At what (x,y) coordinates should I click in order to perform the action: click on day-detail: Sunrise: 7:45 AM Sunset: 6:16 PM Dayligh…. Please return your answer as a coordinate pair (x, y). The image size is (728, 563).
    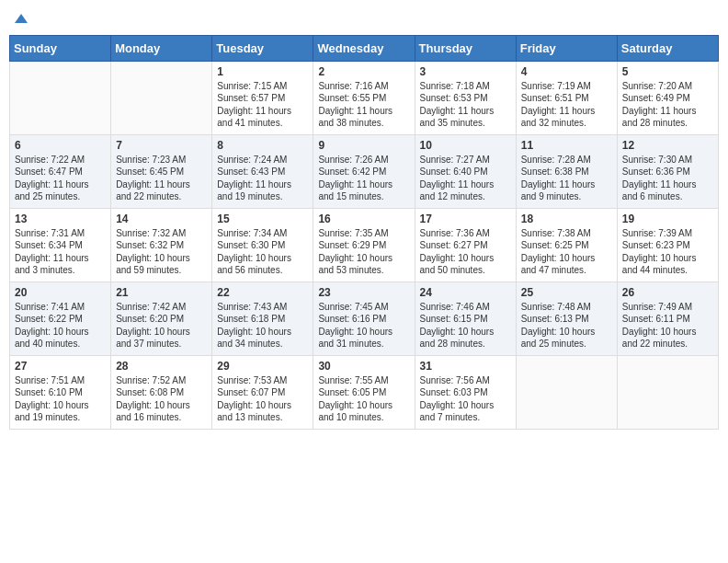
    Looking at the image, I should click on (364, 326).